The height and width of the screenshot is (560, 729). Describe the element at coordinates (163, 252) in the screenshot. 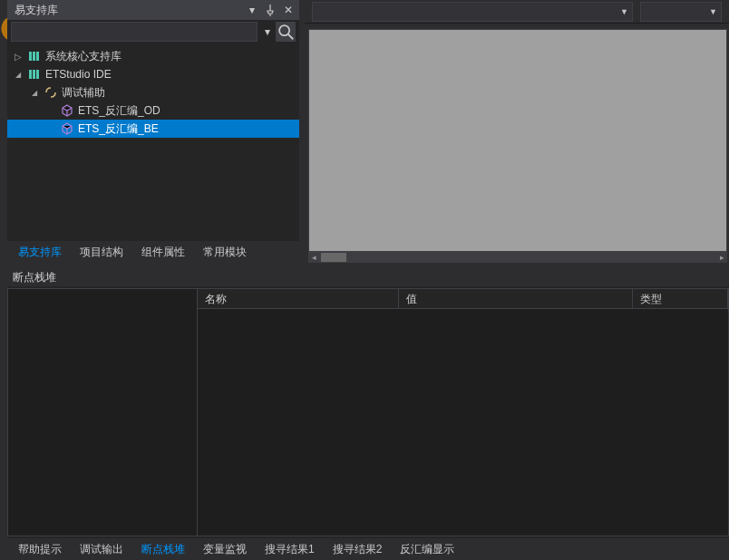

I see `panel-tab: 组件属性` at that location.